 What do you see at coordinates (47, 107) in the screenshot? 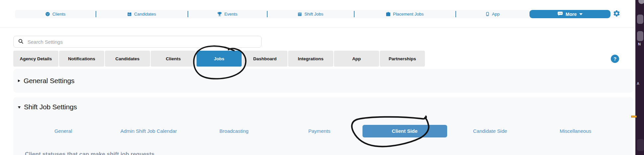
I see `shift-job-settings-header: Shift Job Settings` at bounding box center [47, 107].